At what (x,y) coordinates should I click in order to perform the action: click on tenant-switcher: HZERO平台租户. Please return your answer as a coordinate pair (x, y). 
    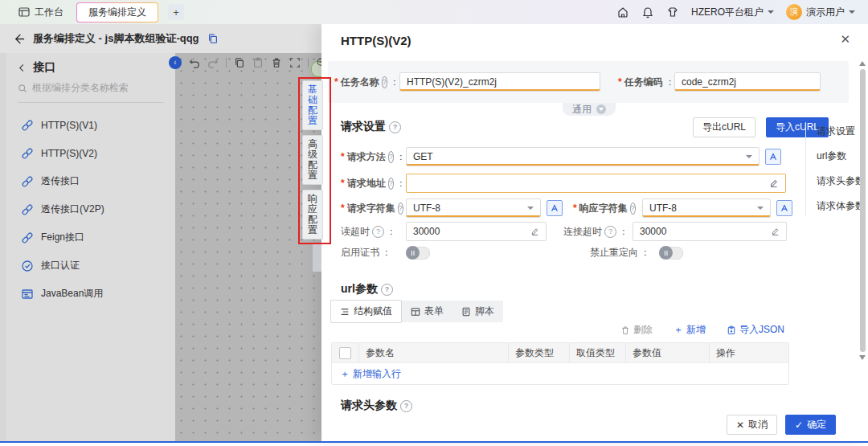
    Looking at the image, I should click on (733, 13).